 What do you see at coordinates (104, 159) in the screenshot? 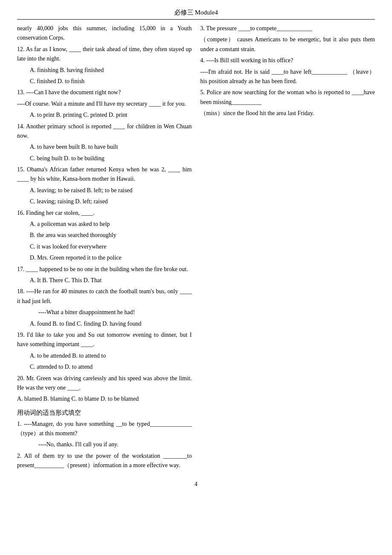
I see `q14-options2: C. being built D. to be building` at bounding box center [104, 159].